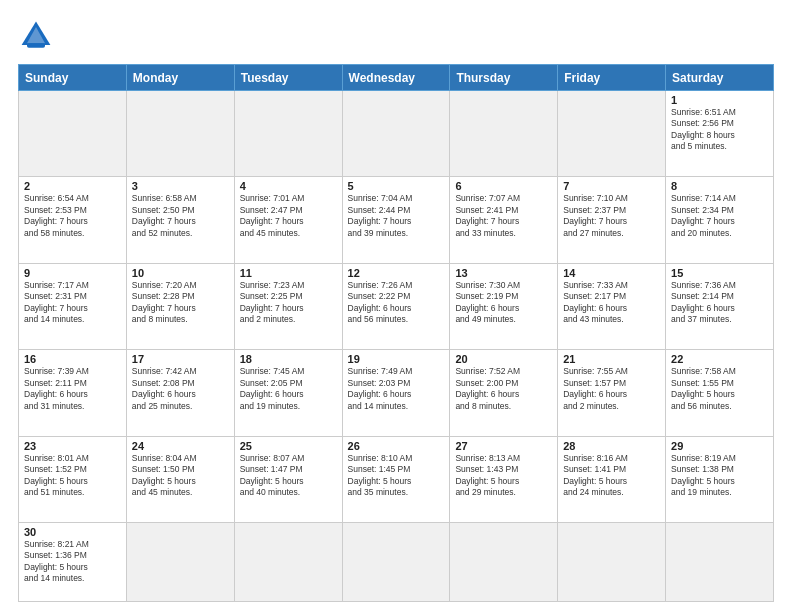 The height and width of the screenshot is (612, 792). Describe the element at coordinates (396, 562) in the screenshot. I see `week-row-6: 30Sunrise: 8:21 AM Sunset: 1:36 PM Dayli…` at that location.